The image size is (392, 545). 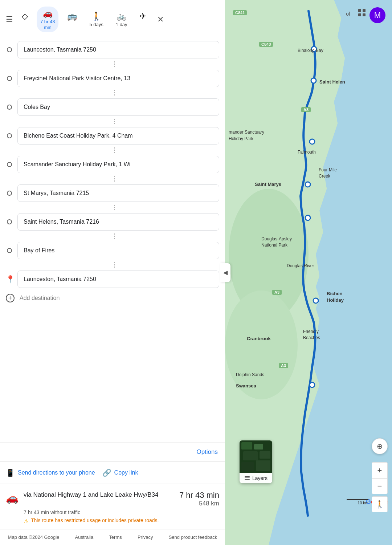 I want to click on grid-icon, so click(x=362, y=14).